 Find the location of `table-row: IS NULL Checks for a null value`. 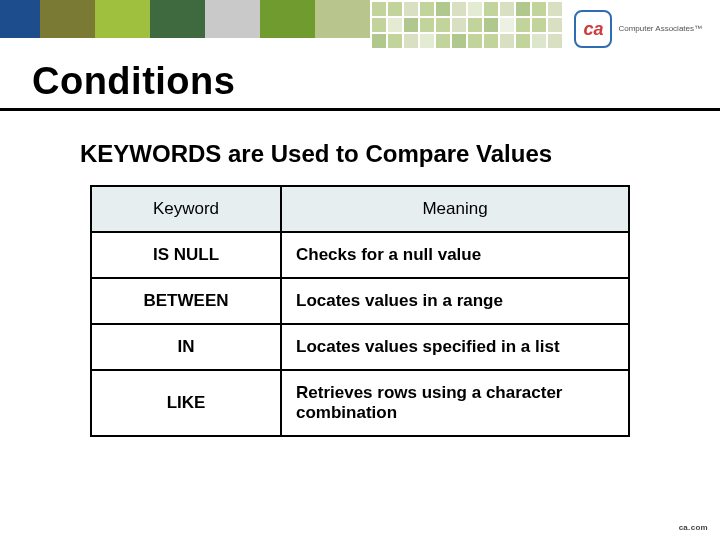

table-row: IS NULL Checks for a null value is located at coordinates (360, 255).